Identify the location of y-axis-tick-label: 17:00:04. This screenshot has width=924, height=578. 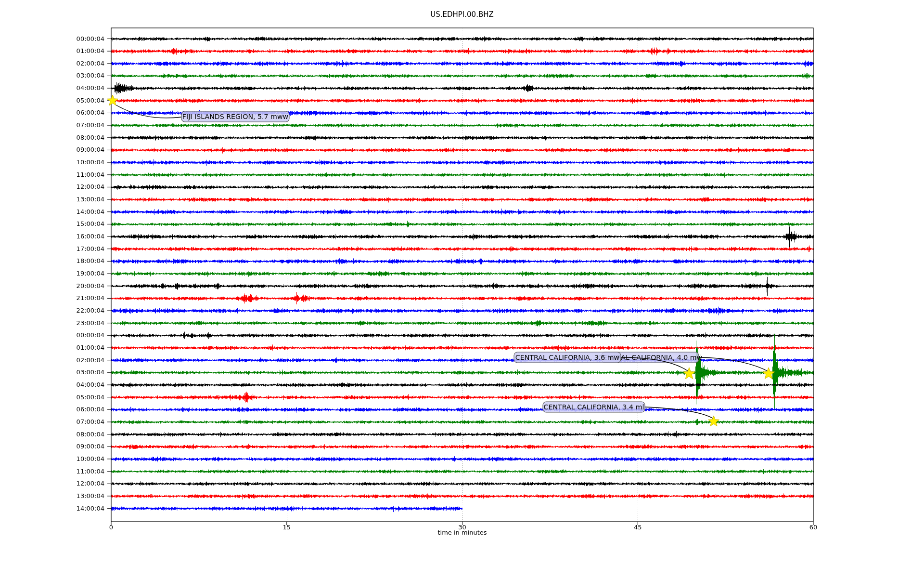
(66, 249).